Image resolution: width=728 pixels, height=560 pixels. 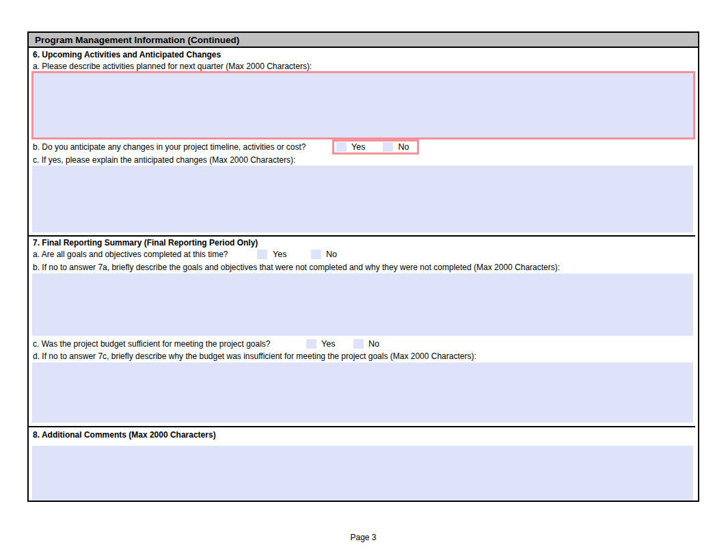 I want to click on q7d-label: d. If no to answer 7c, briefly describe …, so click(x=254, y=356).